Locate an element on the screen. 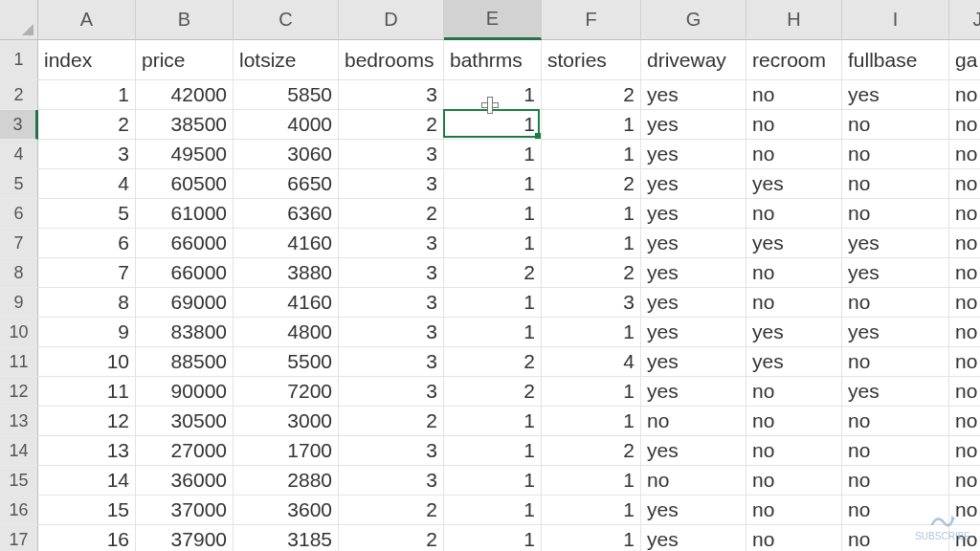  header-cell-driveway: driveway is located at coordinates (694, 60).